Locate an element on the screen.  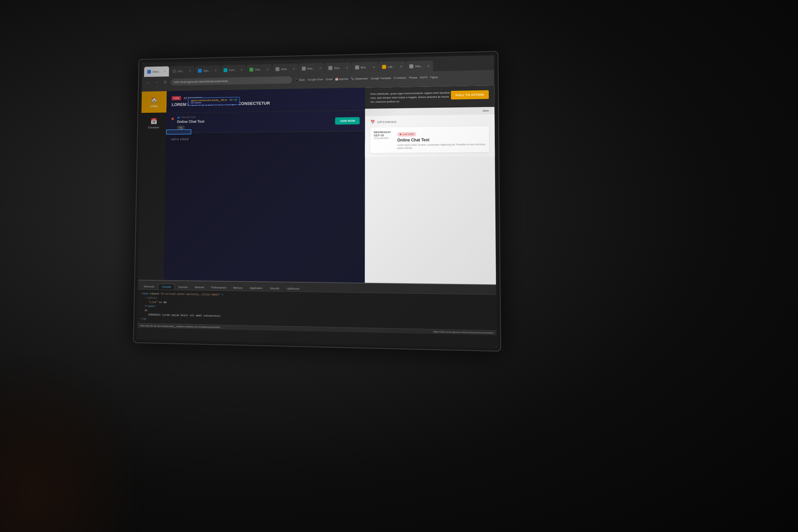
reload-button: ↻ is located at coordinates (166, 82).